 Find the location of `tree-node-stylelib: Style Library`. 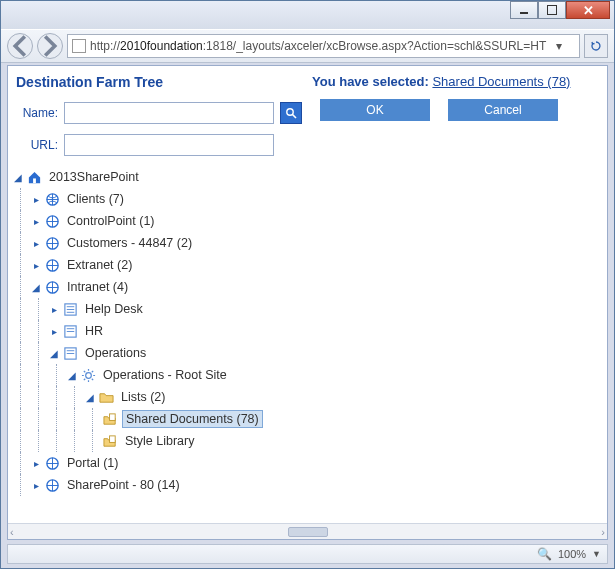

tree-node-stylelib: Style Library is located at coordinates (157, 441).